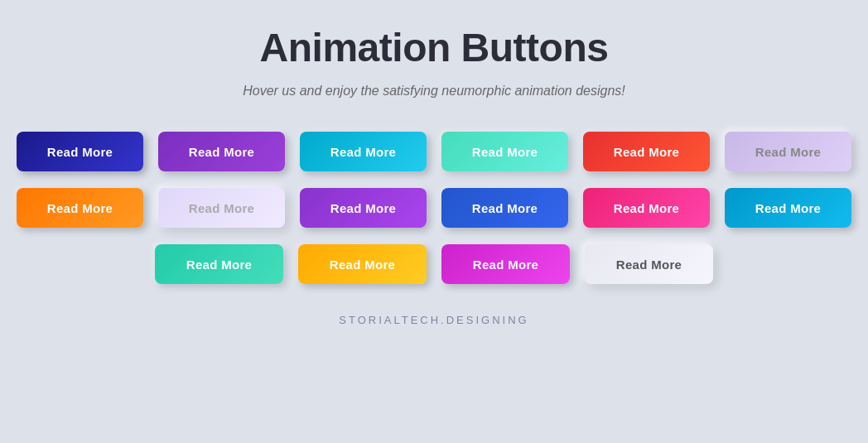 Image resolution: width=868 pixels, height=443 pixels. Describe the element at coordinates (505, 152) in the screenshot. I see `read-more-button-4: Read More` at that location.